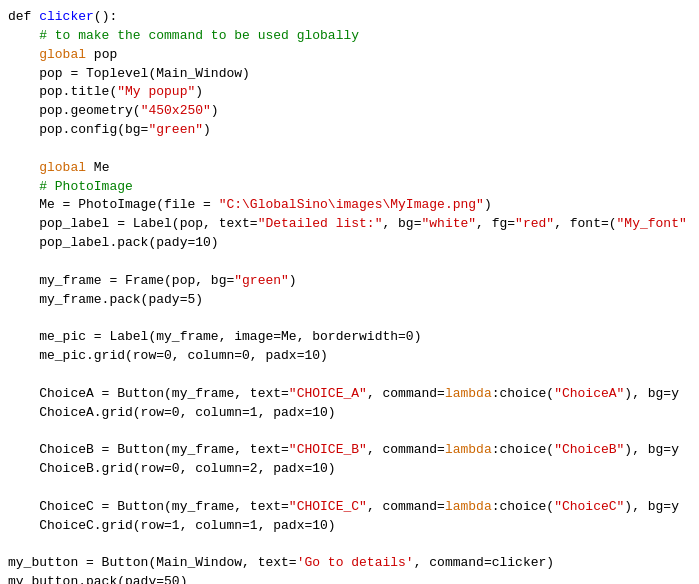 This screenshot has height=584, width=699. What do you see at coordinates (350, 224) in the screenshot?
I see `code-line: pop_label = Label(pop, text="Detailed li…` at bounding box center [350, 224].